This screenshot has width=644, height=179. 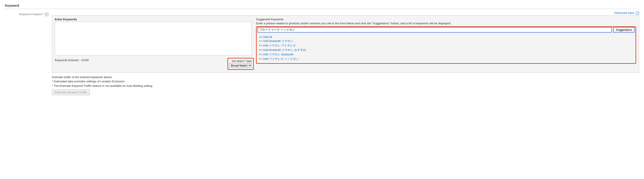 What do you see at coordinates (446, 23) in the screenshot?
I see `suggested-keywords-desc: Enter a phrase related to products and/o…` at bounding box center [446, 23].